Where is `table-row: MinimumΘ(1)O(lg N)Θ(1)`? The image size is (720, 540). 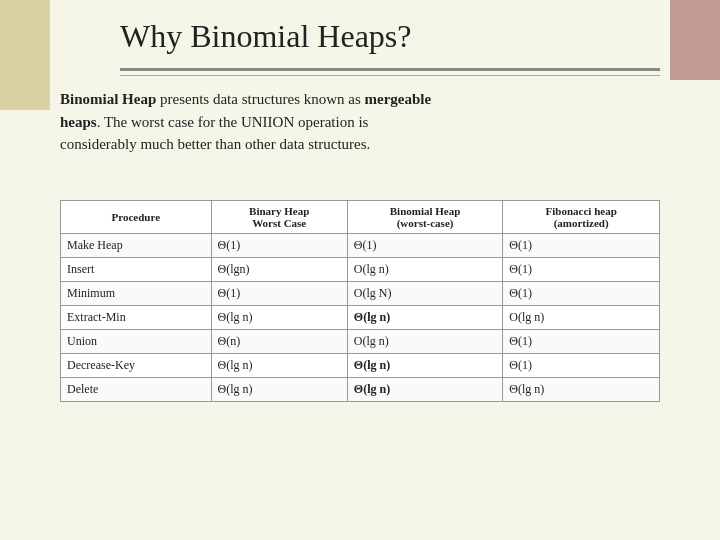 table-row: MinimumΘ(1)O(lg N)Θ(1) is located at coordinates (360, 294).